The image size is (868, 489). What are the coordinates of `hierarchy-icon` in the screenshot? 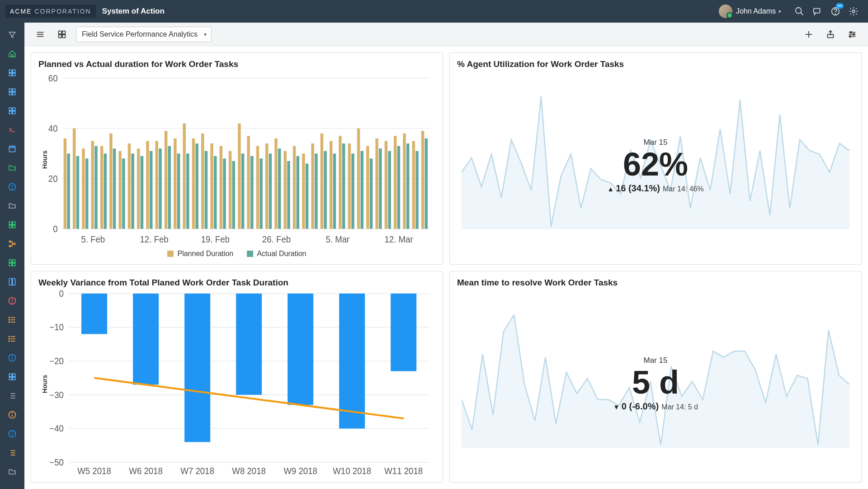 It's located at (12, 244).